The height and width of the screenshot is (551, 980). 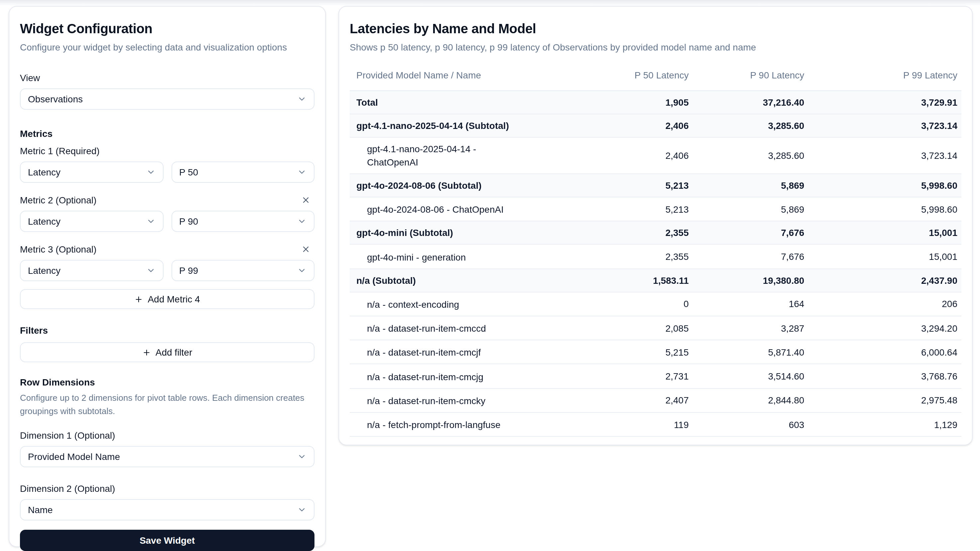 I want to click on table-row: n/a (Subtotal) 1,583.11 19,380.80 2,437.…, so click(x=655, y=280).